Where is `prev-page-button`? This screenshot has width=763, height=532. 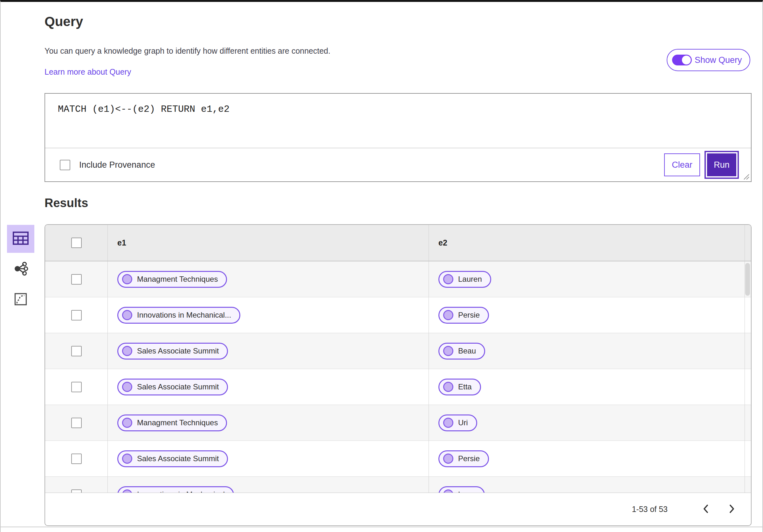
prev-page-button is located at coordinates (706, 509).